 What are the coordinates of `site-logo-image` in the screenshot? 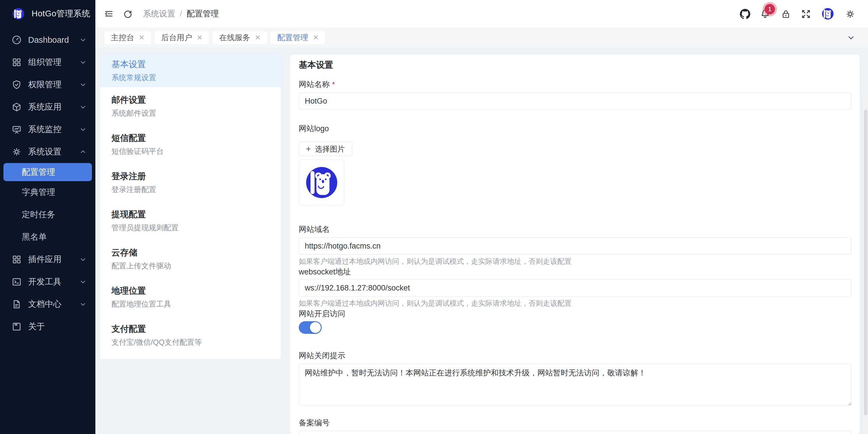 It's located at (321, 182).